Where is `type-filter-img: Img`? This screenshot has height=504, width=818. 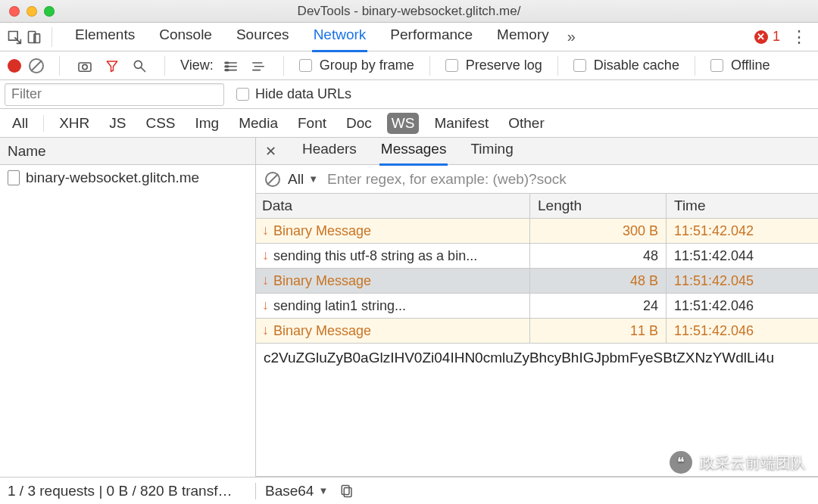
type-filter-img: Img is located at coordinates (208, 123).